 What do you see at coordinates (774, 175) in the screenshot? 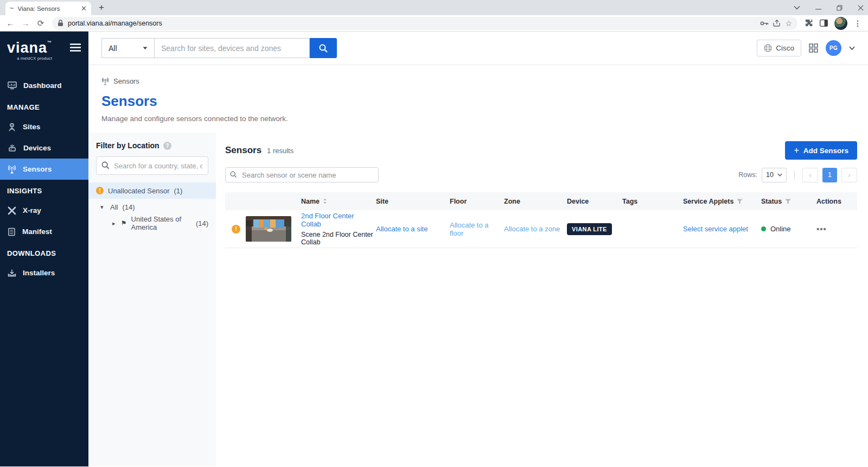
I see `rows-per-page-select: 10` at bounding box center [774, 175].